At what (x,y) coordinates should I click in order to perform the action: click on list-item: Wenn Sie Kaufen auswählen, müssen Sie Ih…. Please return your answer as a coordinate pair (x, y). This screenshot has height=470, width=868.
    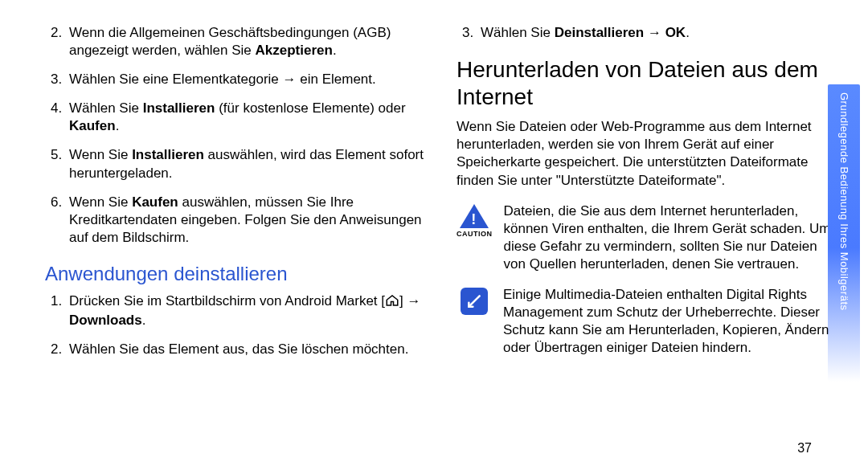
    Looking at the image, I should click on (245, 220).